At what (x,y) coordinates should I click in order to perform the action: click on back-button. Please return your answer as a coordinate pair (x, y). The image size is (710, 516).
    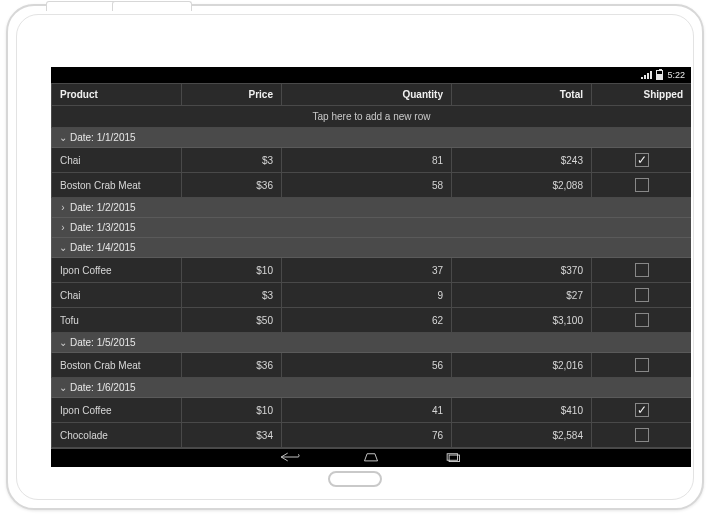
    Looking at the image, I should click on (289, 458).